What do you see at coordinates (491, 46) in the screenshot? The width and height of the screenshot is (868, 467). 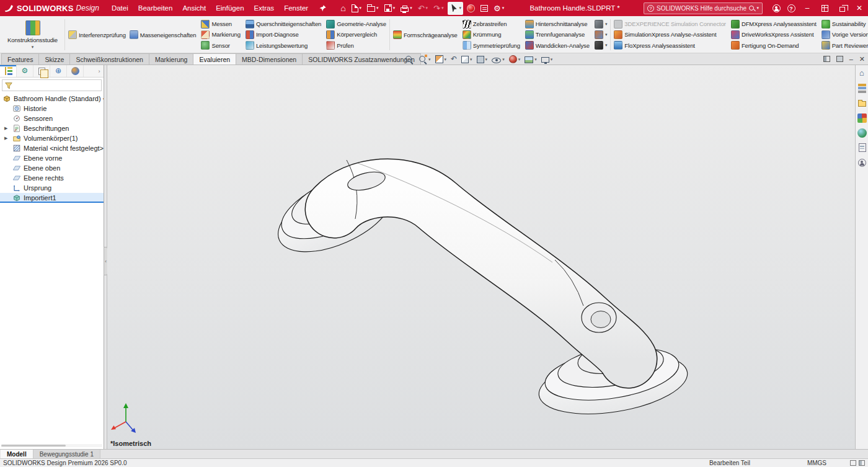 I see `symmetry-check-button: Symmetrieprüfung` at bounding box center [491, 46].